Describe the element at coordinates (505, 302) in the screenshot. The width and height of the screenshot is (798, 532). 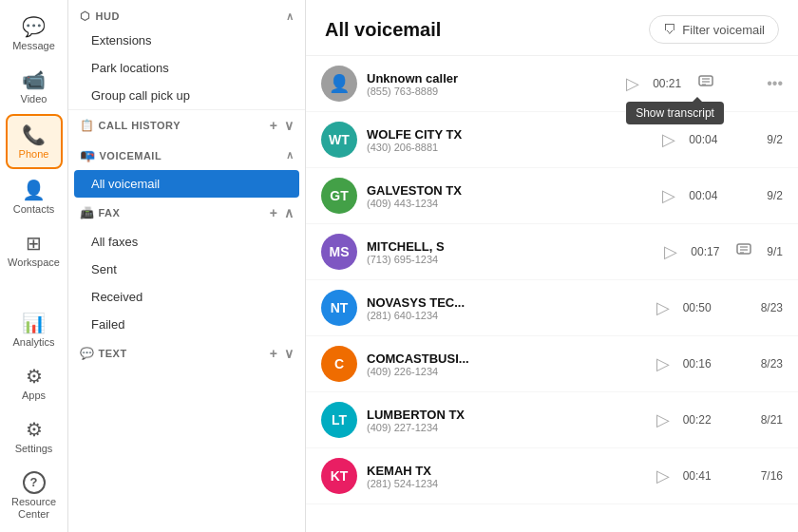
I see `vm-name-5: NOVASYS TEC...` at that location.